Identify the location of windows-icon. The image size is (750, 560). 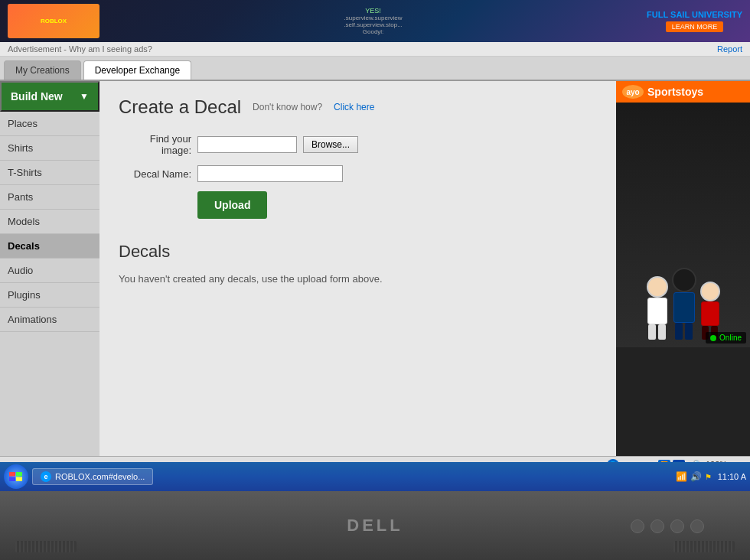
(16, 477).